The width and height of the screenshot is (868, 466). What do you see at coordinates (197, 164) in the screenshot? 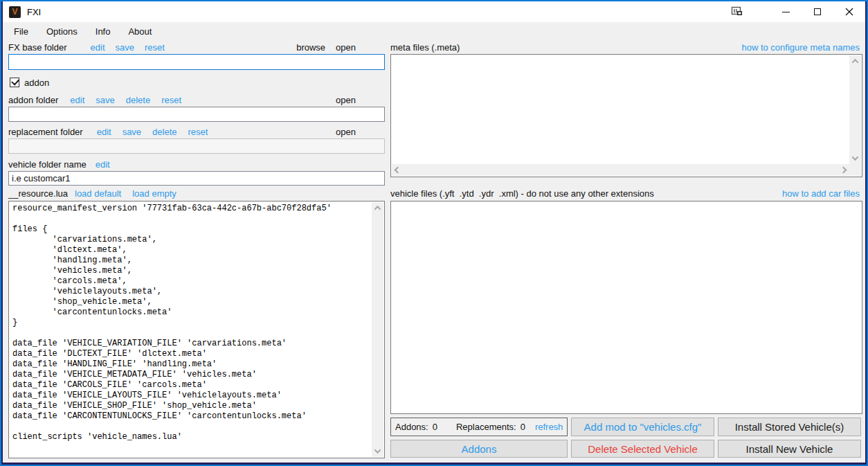
I see `vehicle-folder-name-row: vehicle folder name edit` at bounding box center [197, 164].